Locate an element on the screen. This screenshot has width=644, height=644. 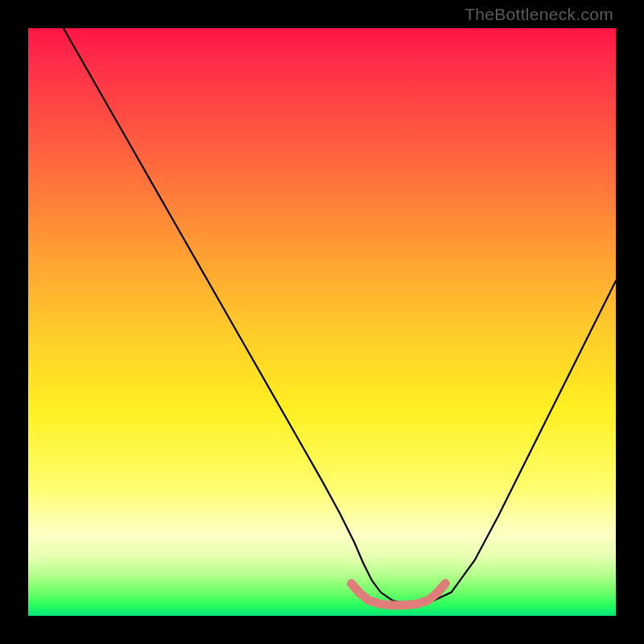
optimal-zone-line is located at coordinates (399, 594).